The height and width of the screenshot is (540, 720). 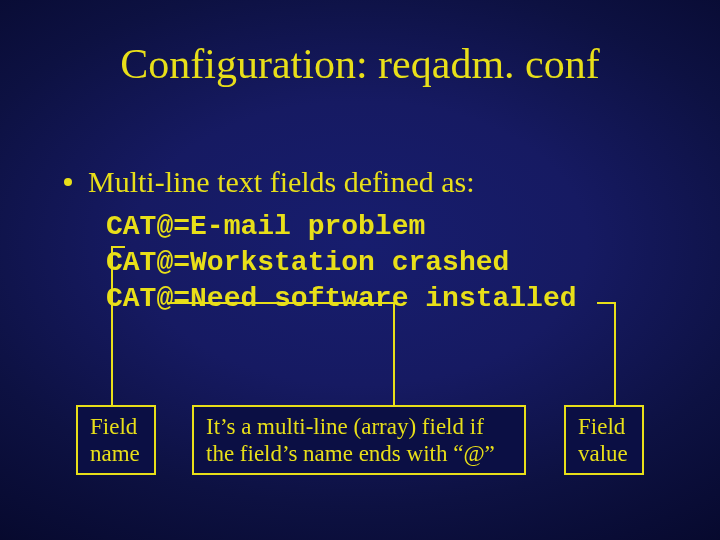 I want to click on code-field-value: E-mail problem, so click(x=308, y=226).